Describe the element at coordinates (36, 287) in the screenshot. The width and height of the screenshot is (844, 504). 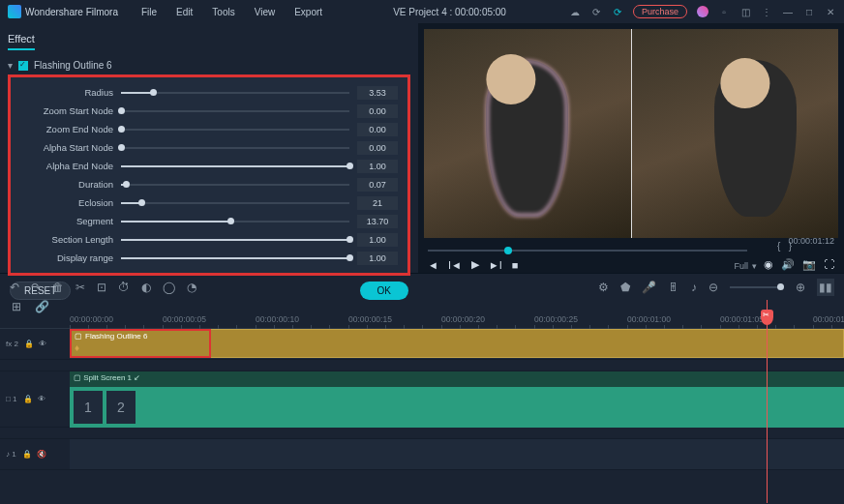
I see `redo-icon: ↷` at that location.